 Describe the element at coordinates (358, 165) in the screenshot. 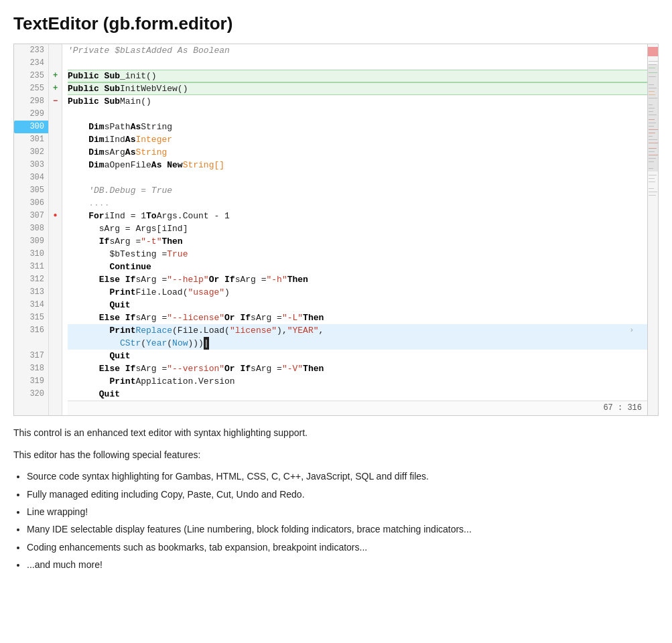

I see `code-line-303: Dim aOpenFile As New String[]` at that location.